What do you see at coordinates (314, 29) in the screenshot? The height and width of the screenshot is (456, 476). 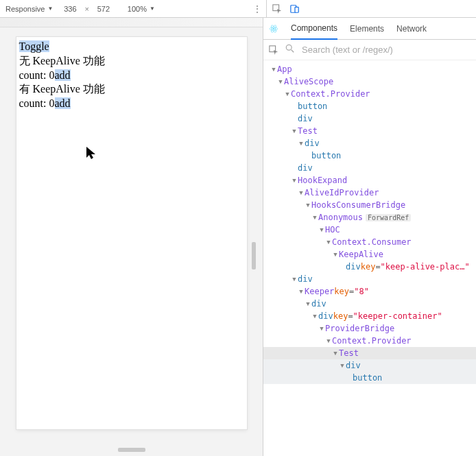 I see `tab-components: Components` at bounding box center [314, 29].